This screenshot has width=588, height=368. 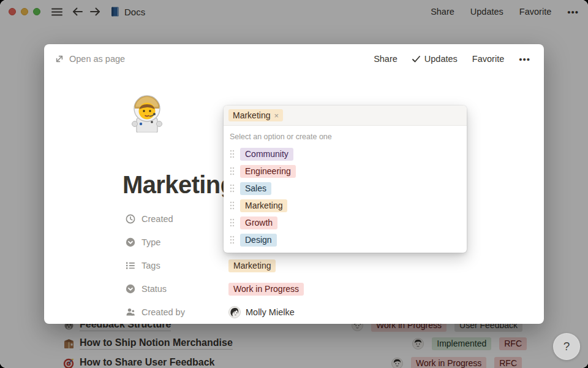 What do you see at coordinates (524, 59) in the screenshot?
I see `modal-more-button: •••` at bounding box center [524, 59].